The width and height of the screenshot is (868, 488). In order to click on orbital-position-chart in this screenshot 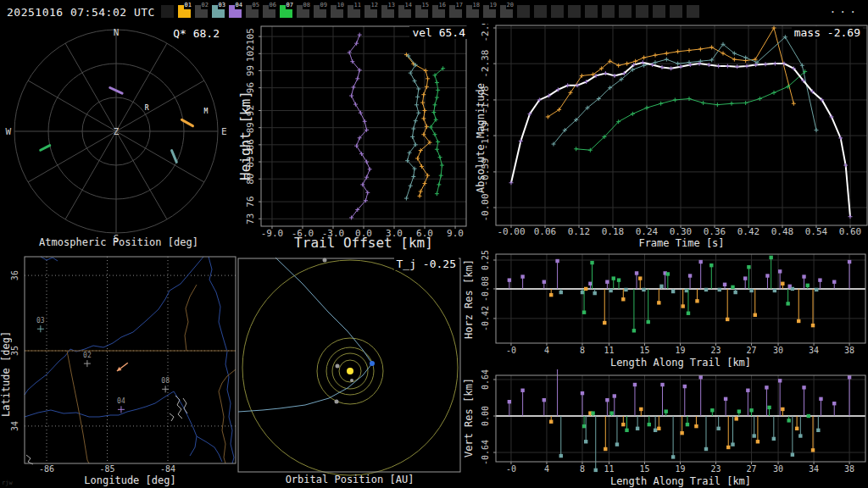, I will do `click(349, 369)`.